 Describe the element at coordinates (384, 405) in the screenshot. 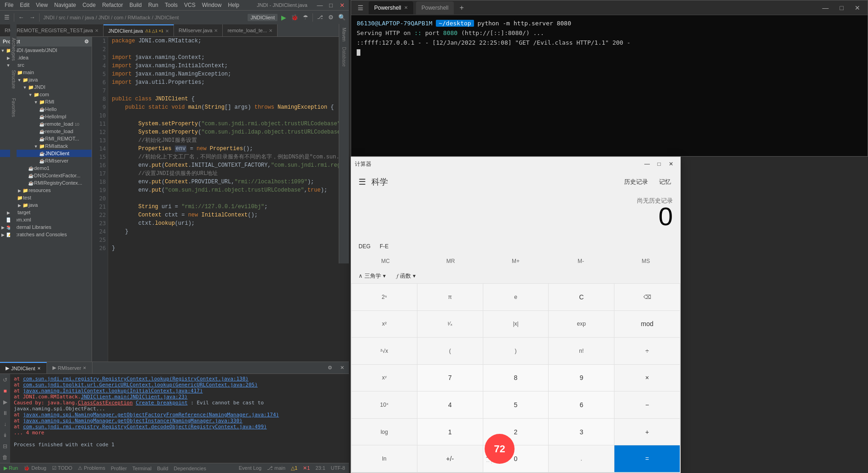

I see `calc-btn-10x: 10ˣ` at that location.